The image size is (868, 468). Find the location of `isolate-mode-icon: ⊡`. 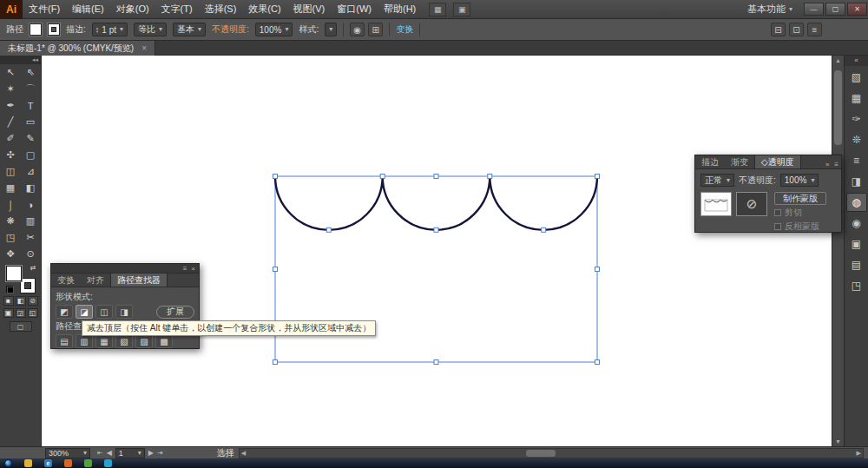

isolate-mode-icon: ⊡ is located at coordinates (797, 30).